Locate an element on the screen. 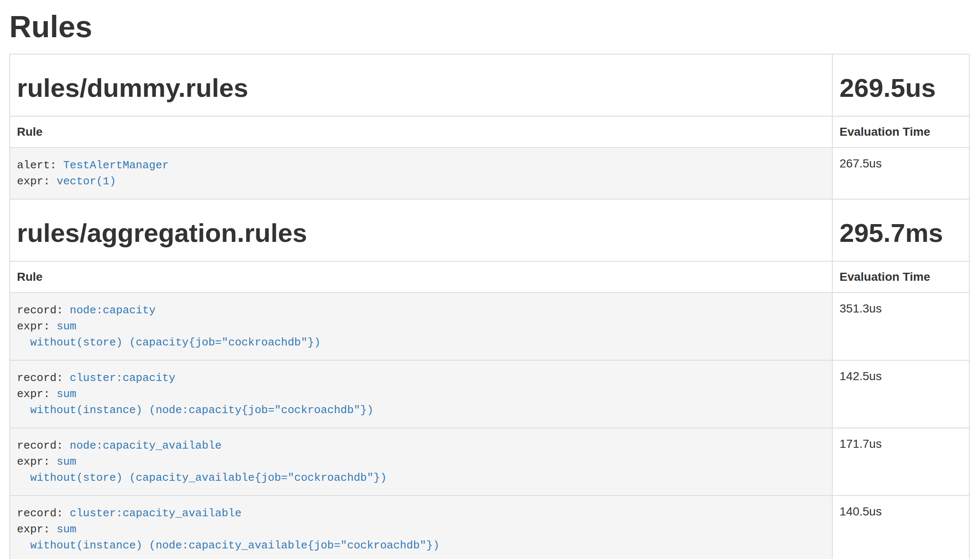 The height and width of the screenshot is (559, 980). rule-group-file: rules/dummy.rules is located at coordinates (421, 88).